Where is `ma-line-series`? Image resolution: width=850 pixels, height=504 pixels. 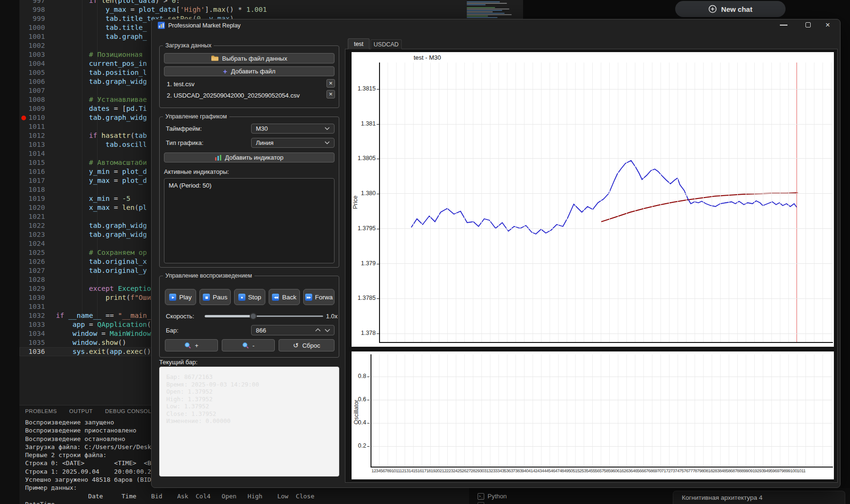
ma-line-series is located at coordinates (699, 207).